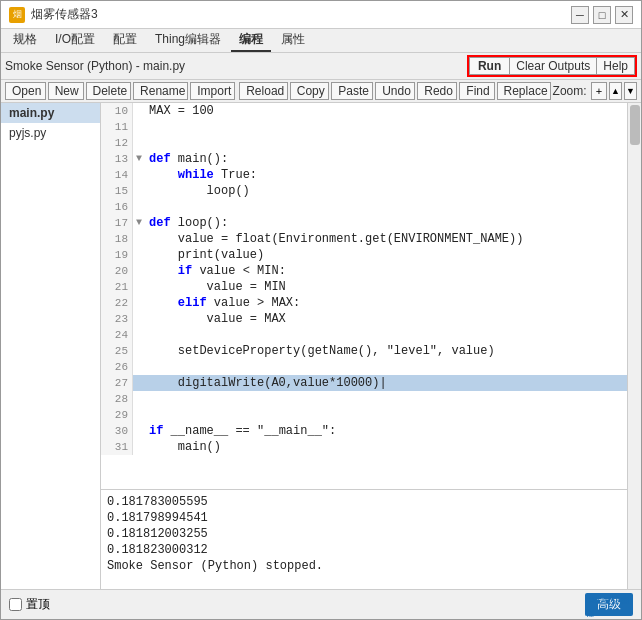 The width and height of the screenshot is (642, 620). What do you see at coordinates (364, 539) in the screenshot?
I see `output-area: 0.181783005595 0.181798994541 0.18181200…` at bounding box center [364, 539].